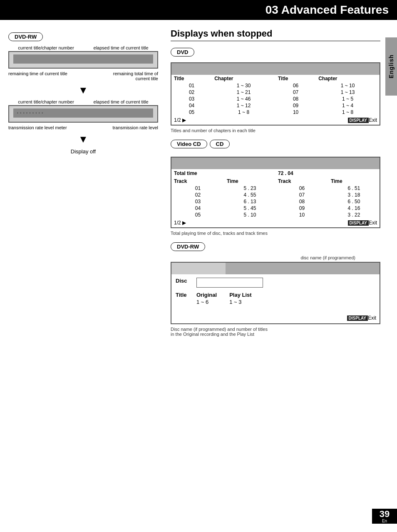 This screenshot has width=397, height=532. What do you see at coordinates (275, 202) in the screenshot?
I see `vcd-table-row: 03 6 . 13 08 6 . 50` at bounding box center [275, 202].